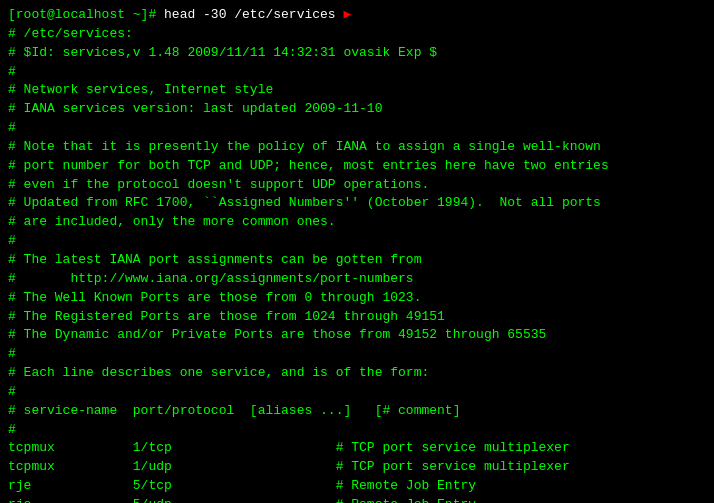 The image size is (714, 503). Describe the element at coordinates (250, 14) in the screenshot. I see `command-text: head -30 /etc/services` at that location.